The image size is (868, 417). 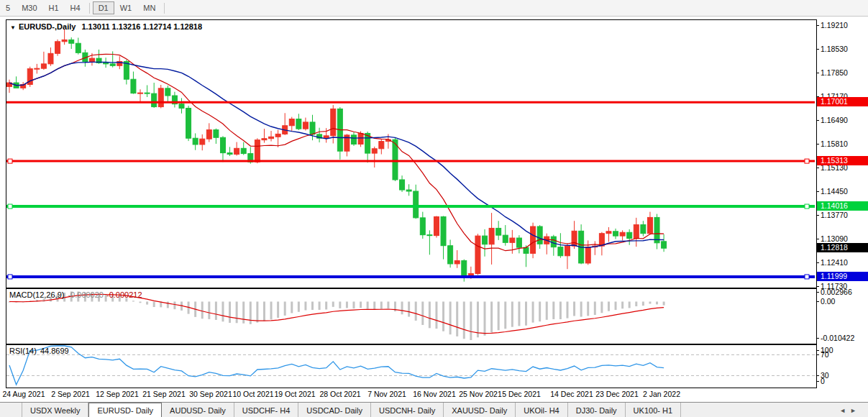 I want to click on macd-main-value: -0.000020, so click(x=86, y=295).